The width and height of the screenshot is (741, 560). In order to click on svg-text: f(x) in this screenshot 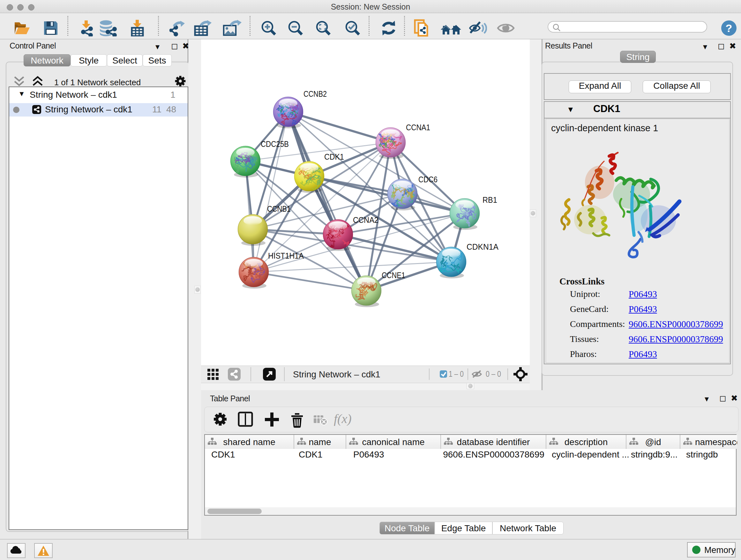, I will do `click(343, 419)`.